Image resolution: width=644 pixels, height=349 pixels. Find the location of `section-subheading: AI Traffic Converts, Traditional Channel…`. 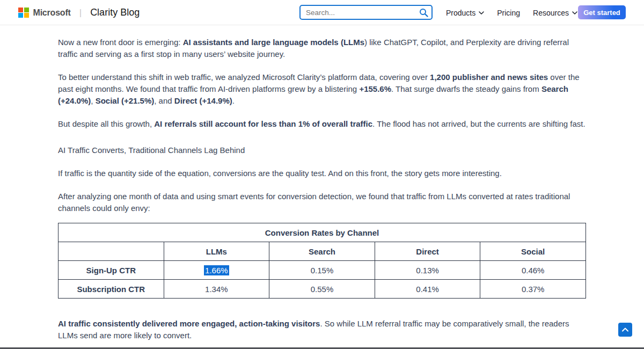

section-subheading: AI Traffic Converts, Traditional Channel… is located at coordinates (322, 150).